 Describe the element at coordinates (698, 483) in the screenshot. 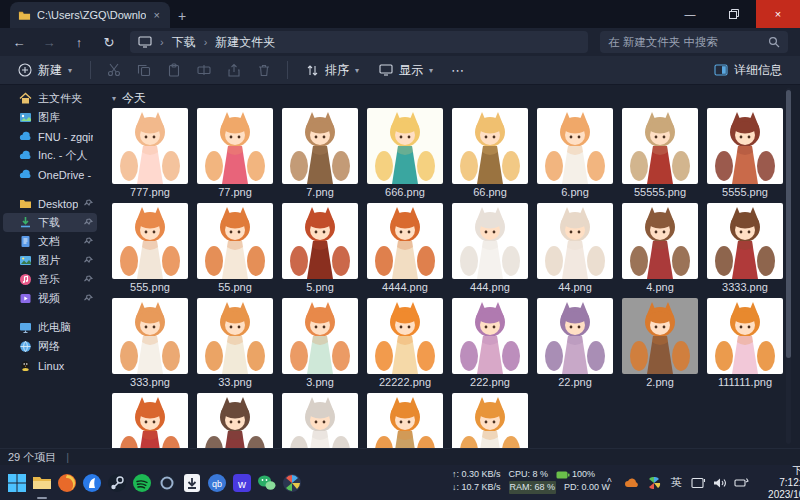

I see `touch-keyboard-icon` at that location.